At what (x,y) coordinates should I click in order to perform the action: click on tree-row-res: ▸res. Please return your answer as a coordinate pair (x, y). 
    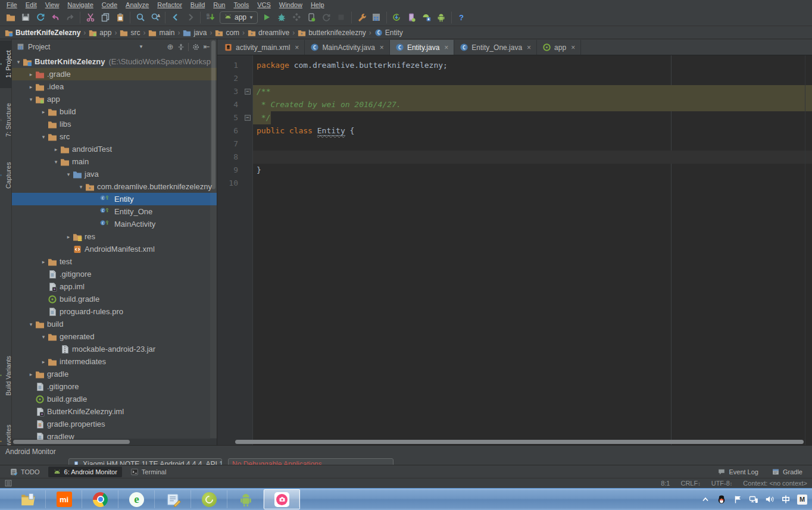
    Looking at the image, I should click on (114, 237).